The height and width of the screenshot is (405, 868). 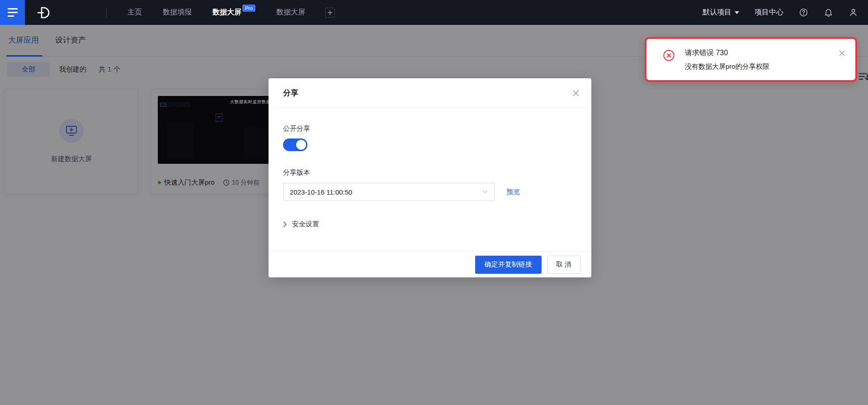 I want to click on share-modal-body: 公开分享 分享版本 2023-10-16 11:00:50 预览 安全设置, so click(x=430, y=168).